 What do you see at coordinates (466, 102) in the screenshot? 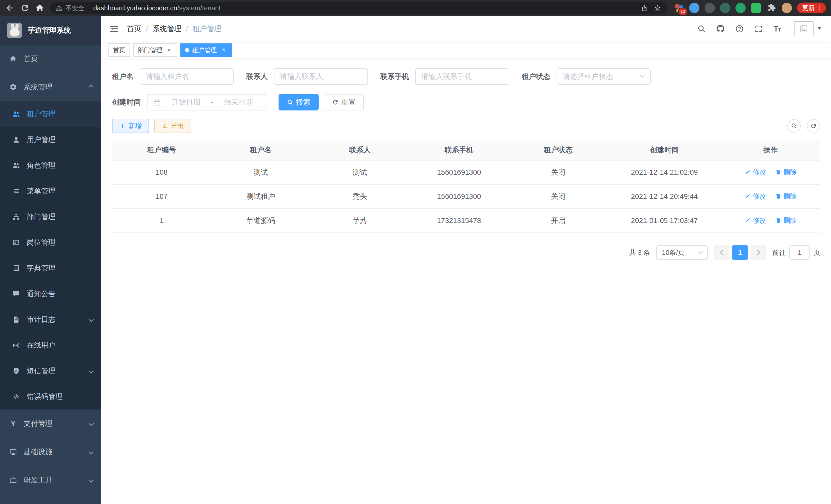
I see `filter-form-row-2: 创建时间 - 搜索 重置` at bounding box center [466, 102].